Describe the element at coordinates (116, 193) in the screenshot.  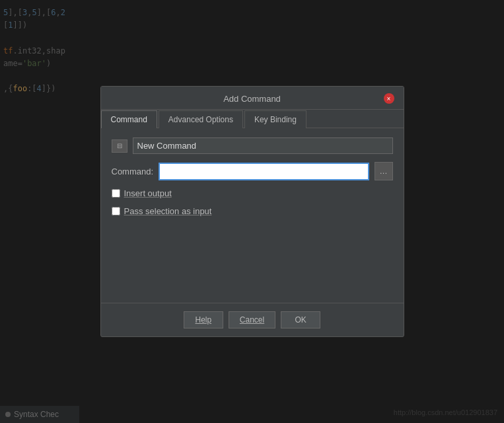
I see `insert-output-checkbox` at that location.